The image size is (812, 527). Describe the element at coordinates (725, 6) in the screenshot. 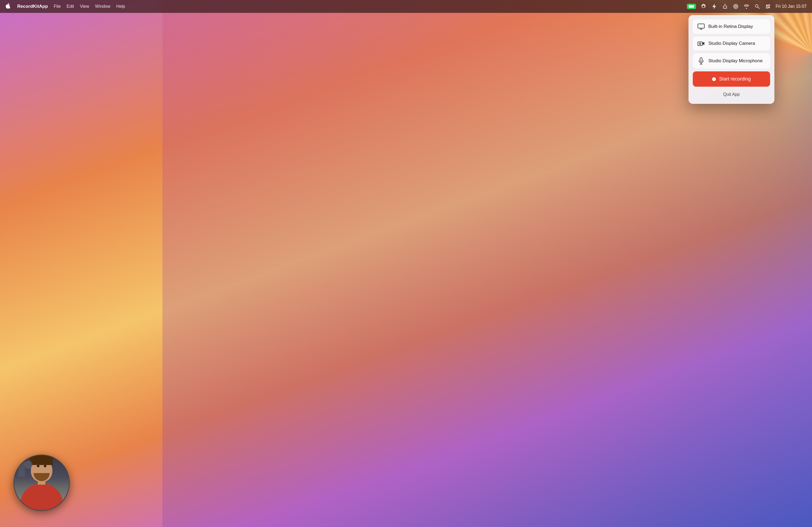

I see `share-icon` at that location.